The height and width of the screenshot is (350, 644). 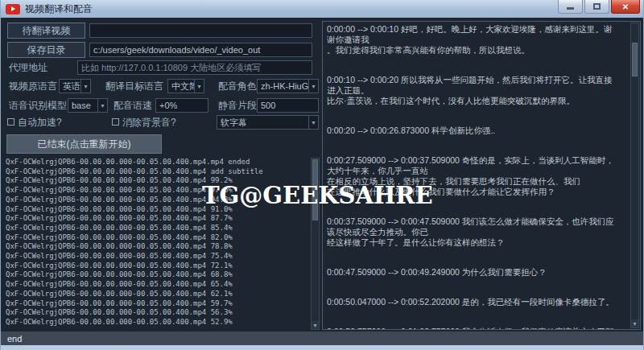 I want to click on auto-speed-label: 自动加速?, so click(x=40, y=122).